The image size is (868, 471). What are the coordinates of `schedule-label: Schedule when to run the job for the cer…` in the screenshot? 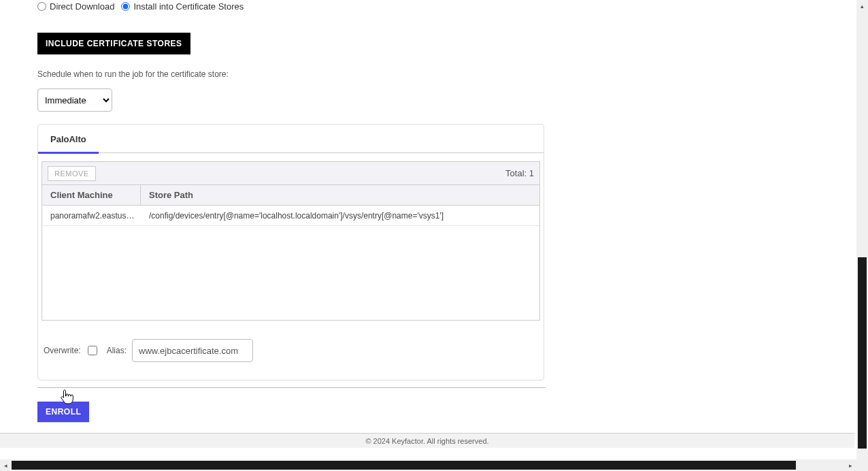 It's located at (446, 74).